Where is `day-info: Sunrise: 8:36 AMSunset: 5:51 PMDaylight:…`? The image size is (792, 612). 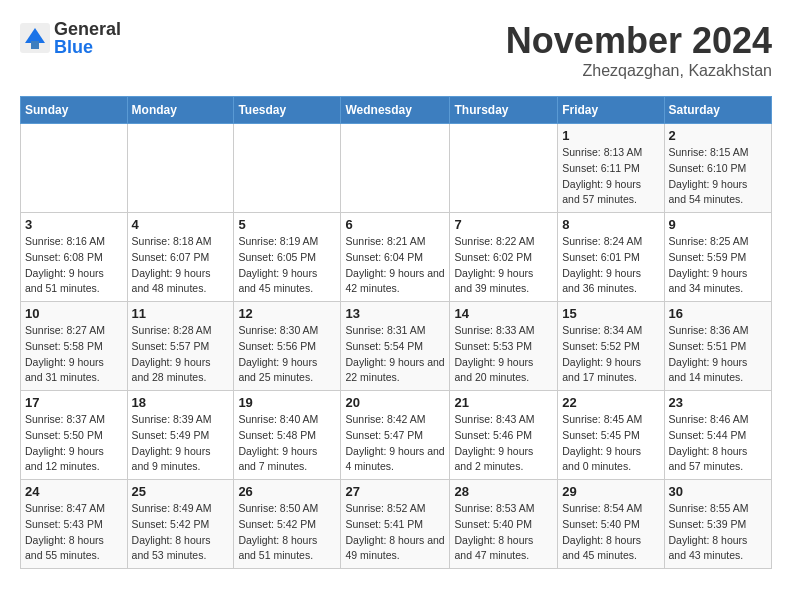 day-info: Sunrise: 8:36 AMSunset: 5:51 PMDaylight:… is located at coordinates (718, 354).